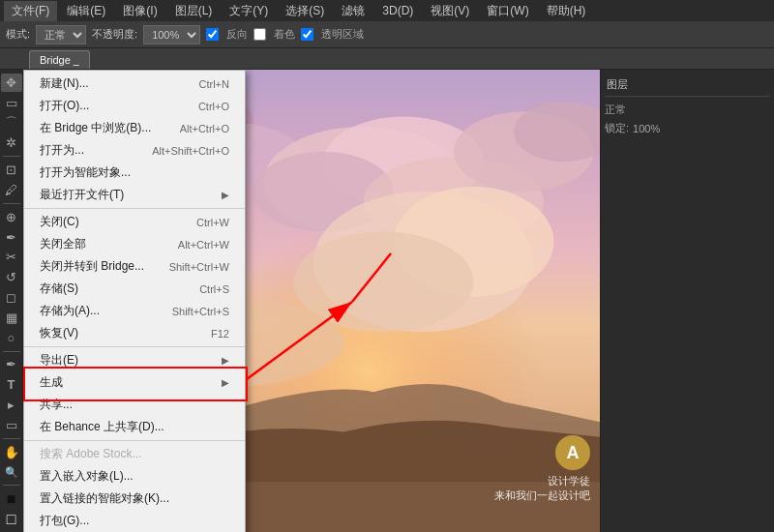 Image resolution: width=774 pixels, height=532 pixels. I want to click on options-bar: 模式: 正常 不透明度: 100% 反向 着色 透明区域, so click(387, 35).